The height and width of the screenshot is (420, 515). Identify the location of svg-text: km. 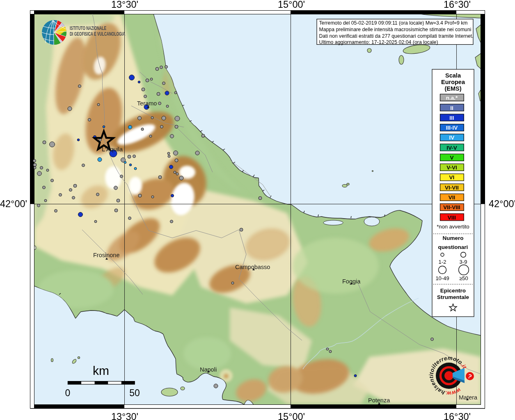
(101, 371).